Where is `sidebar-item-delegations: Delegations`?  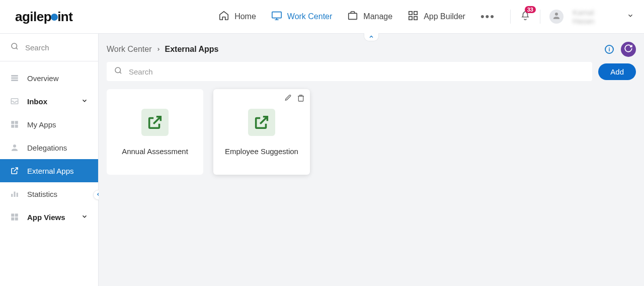
sidebar-item-delegations: Delegations is located at coordinates (49, 148).